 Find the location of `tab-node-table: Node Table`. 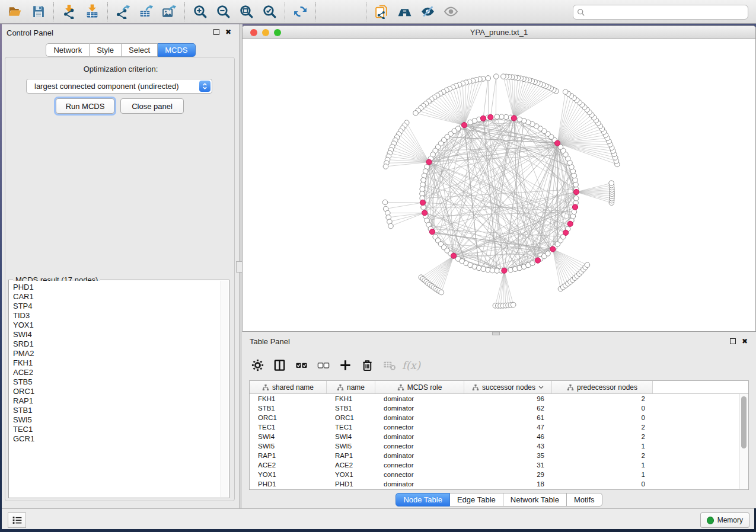

tab-node-table: Node Table is located at coordinates (423, 500).